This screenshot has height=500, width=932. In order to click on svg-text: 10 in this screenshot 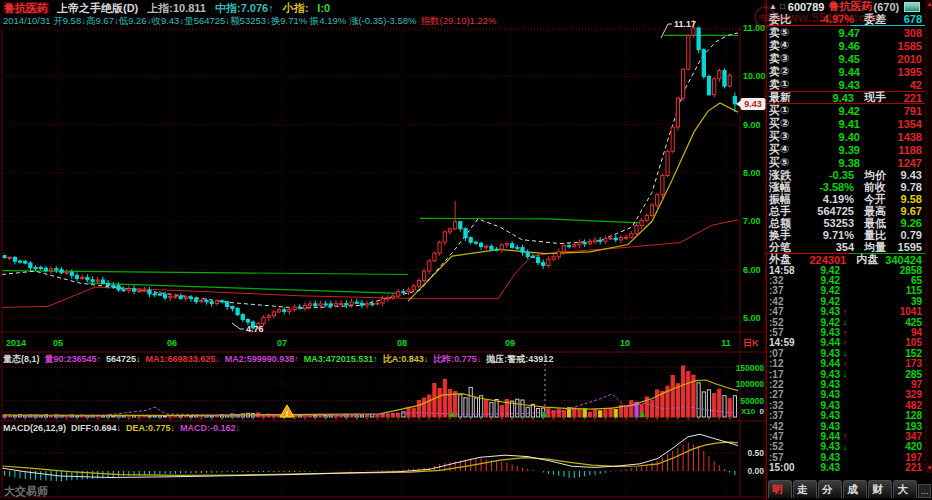, I will do `click(625, 343)`.